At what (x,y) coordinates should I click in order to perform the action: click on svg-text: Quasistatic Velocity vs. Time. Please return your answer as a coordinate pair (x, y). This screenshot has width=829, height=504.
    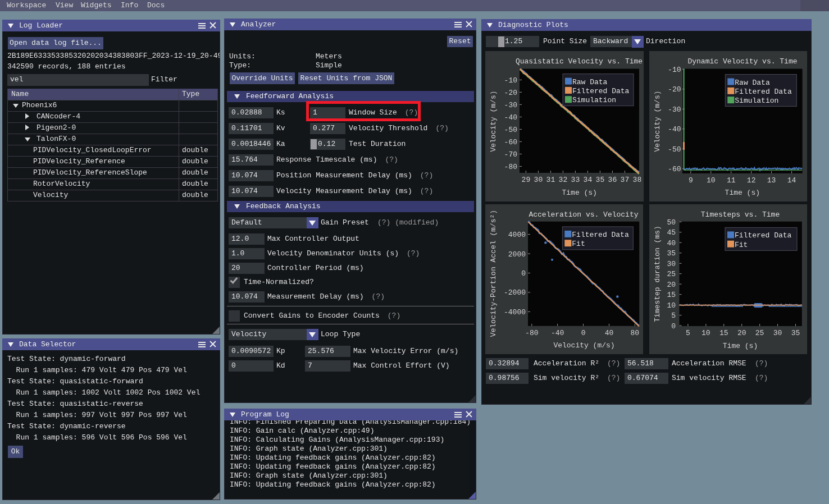
    Looking at the image, I should click on (579, 62).